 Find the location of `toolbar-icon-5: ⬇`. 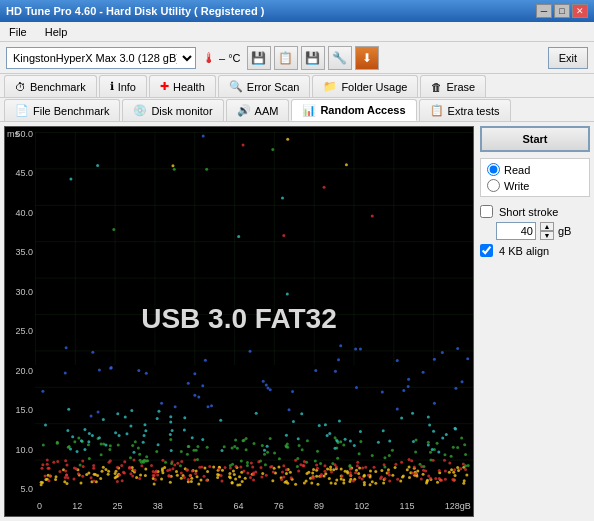

toolbar-icon-5: ⬇ is located at coordinates (367, 58).